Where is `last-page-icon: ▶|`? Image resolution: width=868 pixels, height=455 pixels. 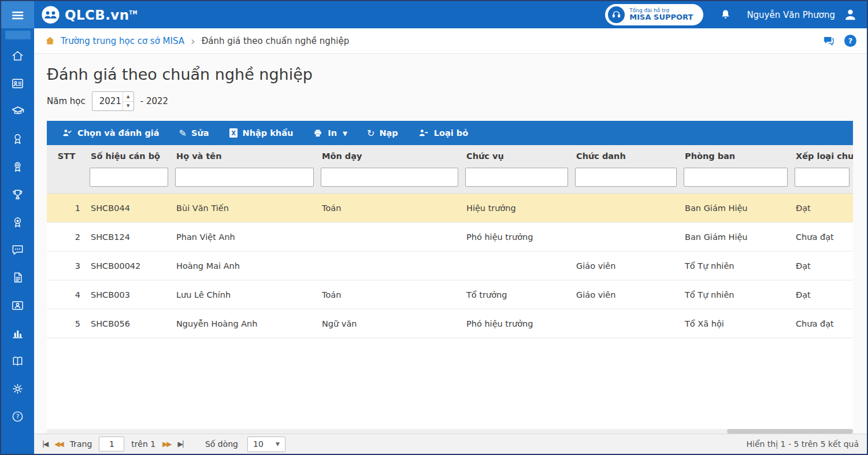 last-page-icon: ▶| is located at coordinates (180, 444).